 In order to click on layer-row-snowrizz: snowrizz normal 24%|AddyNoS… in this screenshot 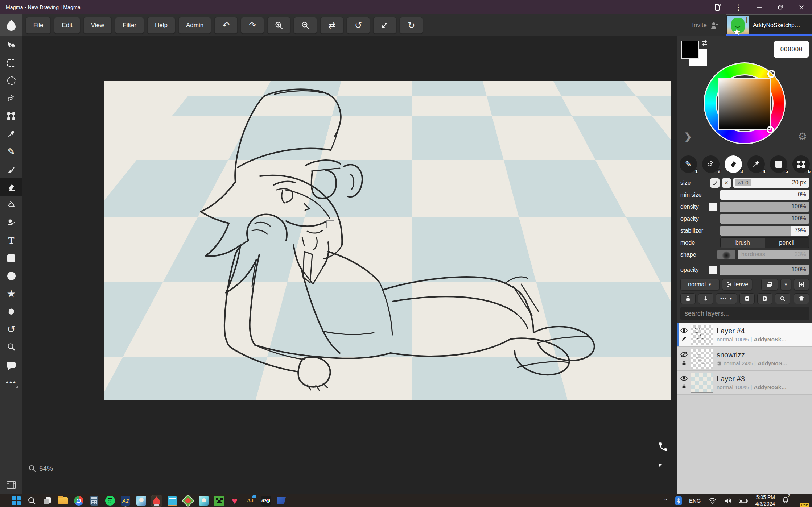, I will do `click(745, 359)`.